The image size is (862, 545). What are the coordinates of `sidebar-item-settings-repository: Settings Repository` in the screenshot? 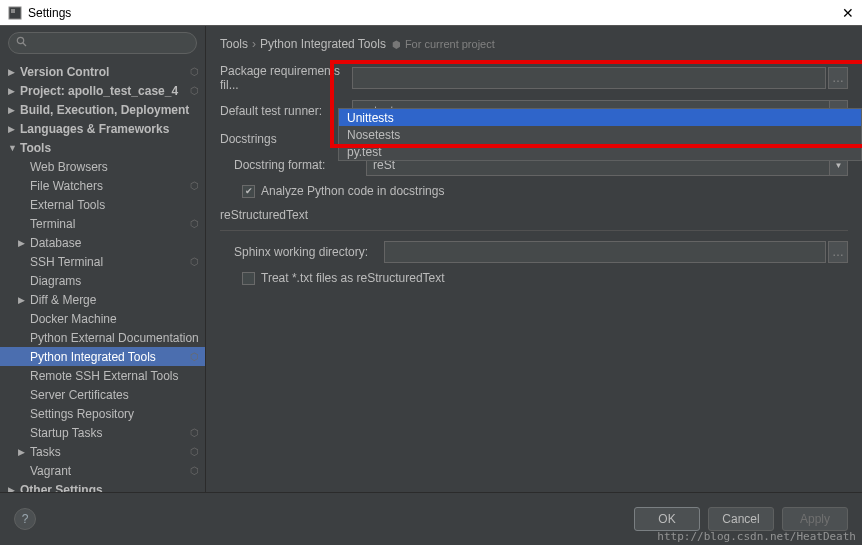 It's located at (102, 414).